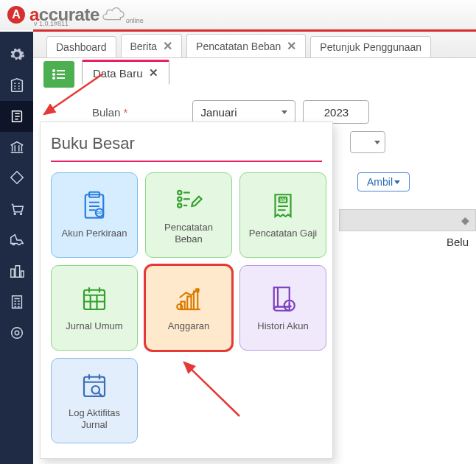  What do you see at coordinates (189, 215) in the screenshot?
I see `tile-pencatatan-beban: Pencatatan Beban` at bounding box center [189, 215].